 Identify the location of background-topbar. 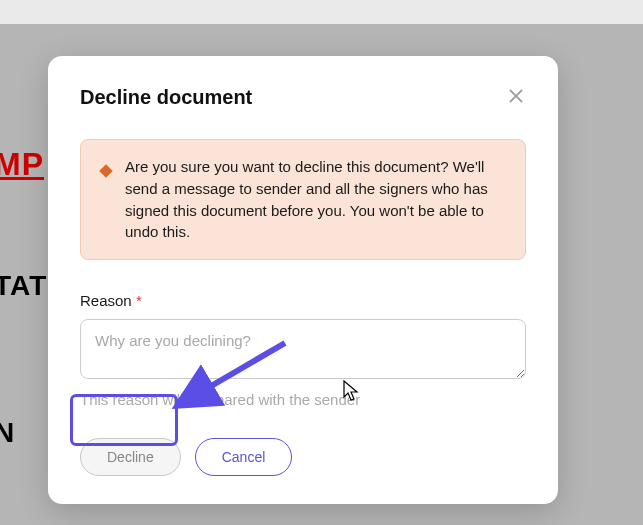
(322, 12).